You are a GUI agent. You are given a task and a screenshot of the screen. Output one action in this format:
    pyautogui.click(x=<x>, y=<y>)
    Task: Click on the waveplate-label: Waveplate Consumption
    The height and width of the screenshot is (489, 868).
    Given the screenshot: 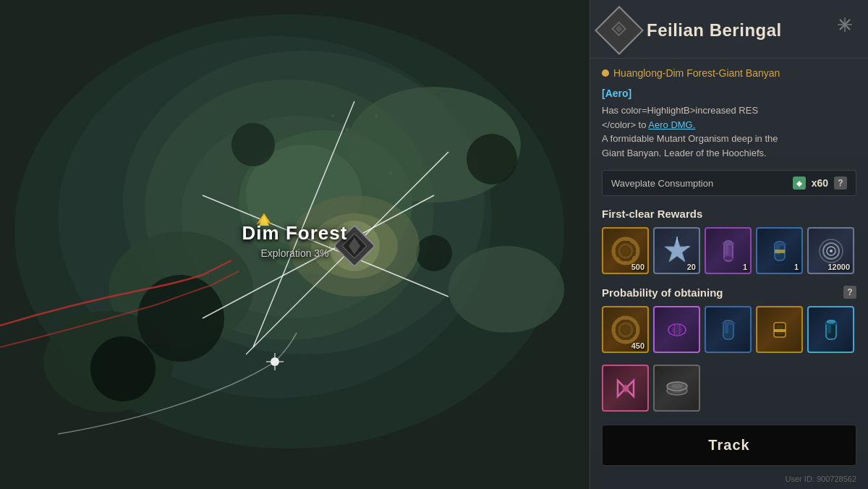 What is the action you would take?
    pyautogui.click(x=699, y=184)
    